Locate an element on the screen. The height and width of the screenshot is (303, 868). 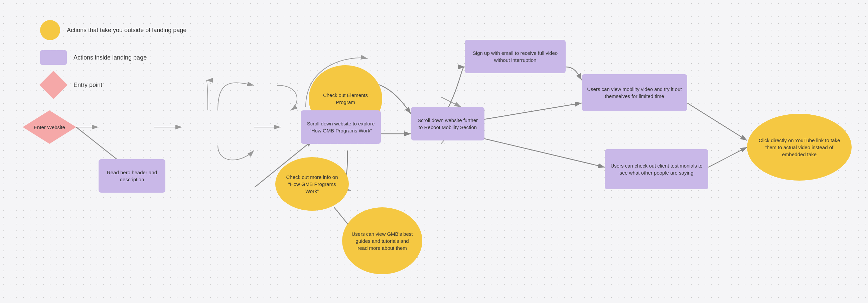
arr-viewvideo-youtube is located at coordinates (717, 121).